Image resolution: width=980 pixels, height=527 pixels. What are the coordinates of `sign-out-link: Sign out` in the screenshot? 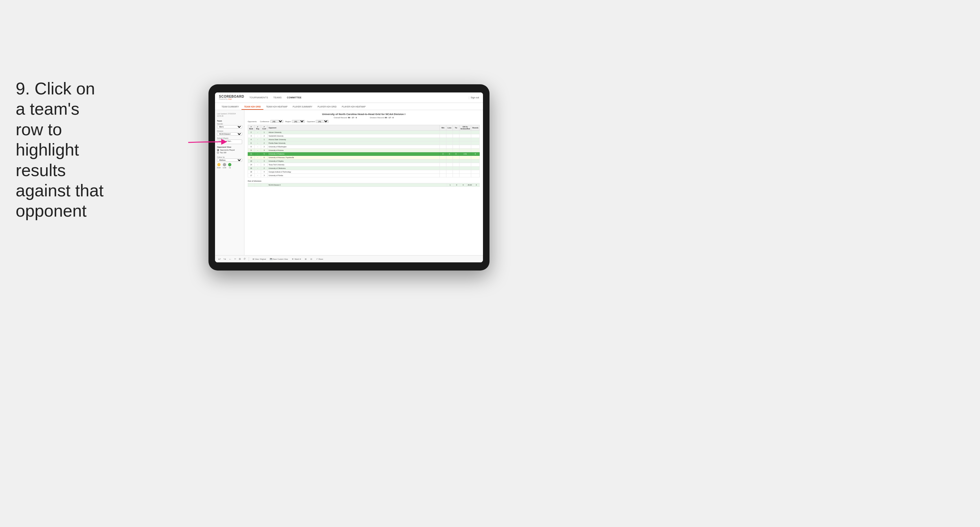 It's located at (475, 97).